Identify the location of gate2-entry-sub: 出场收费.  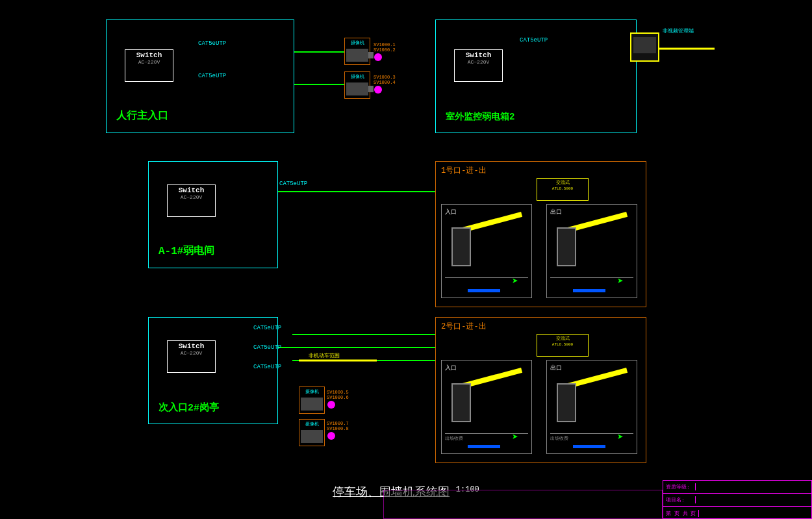
(454, 438).